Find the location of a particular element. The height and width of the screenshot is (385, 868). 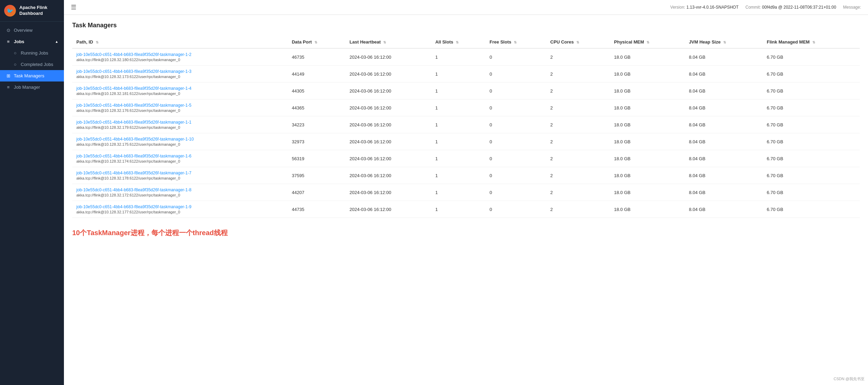

logo-icon: 🐦 is located at coordinates (10, 11).